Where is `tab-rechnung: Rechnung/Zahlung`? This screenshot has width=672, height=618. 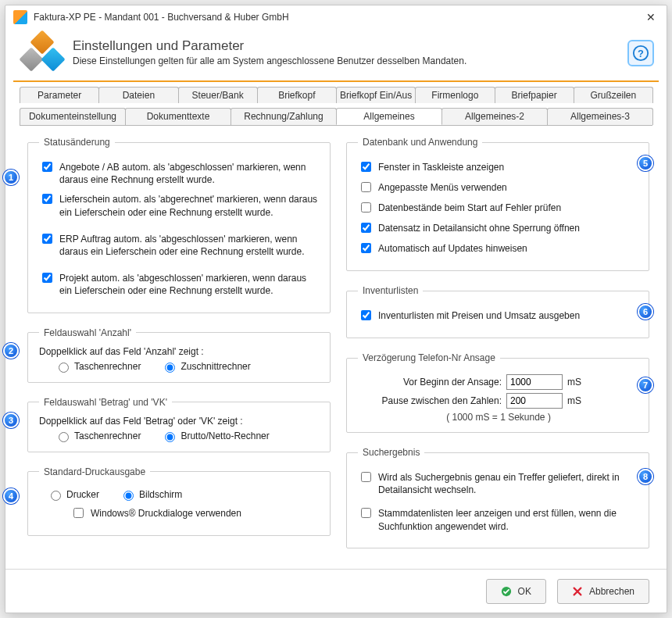 tab-rechnung: Rechnung/Zahlung is located at coordinates (284, 116).